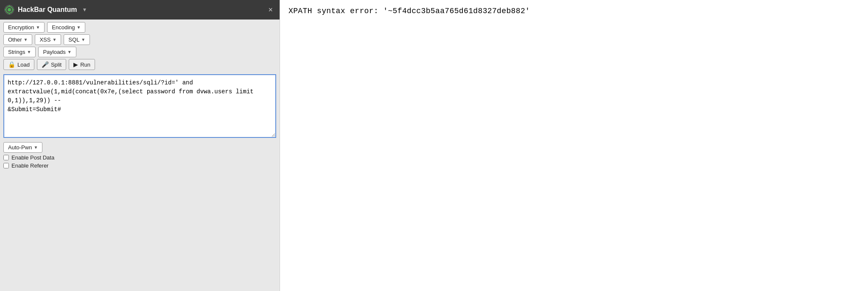 This screenshot has height=291, width=868. I want to click on split-icon: 🎤, so click(45, 64).